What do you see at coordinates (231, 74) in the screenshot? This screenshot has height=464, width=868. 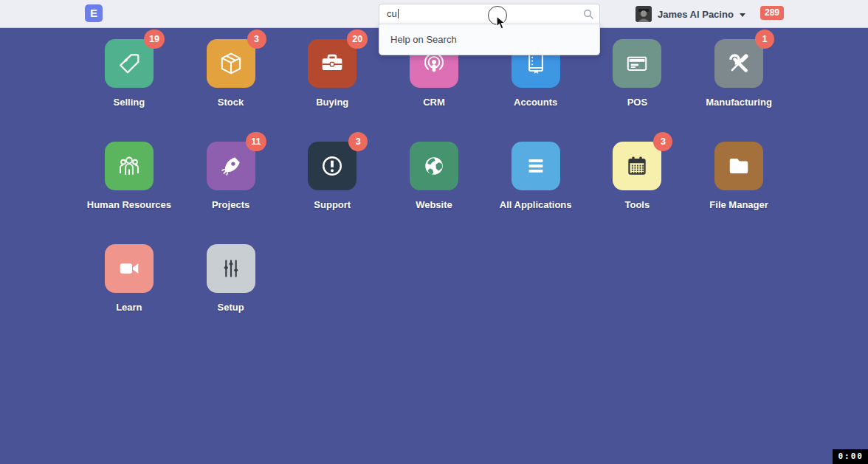 I see `app-item-stock: 3 Stock` at bounding box center [231, 74].